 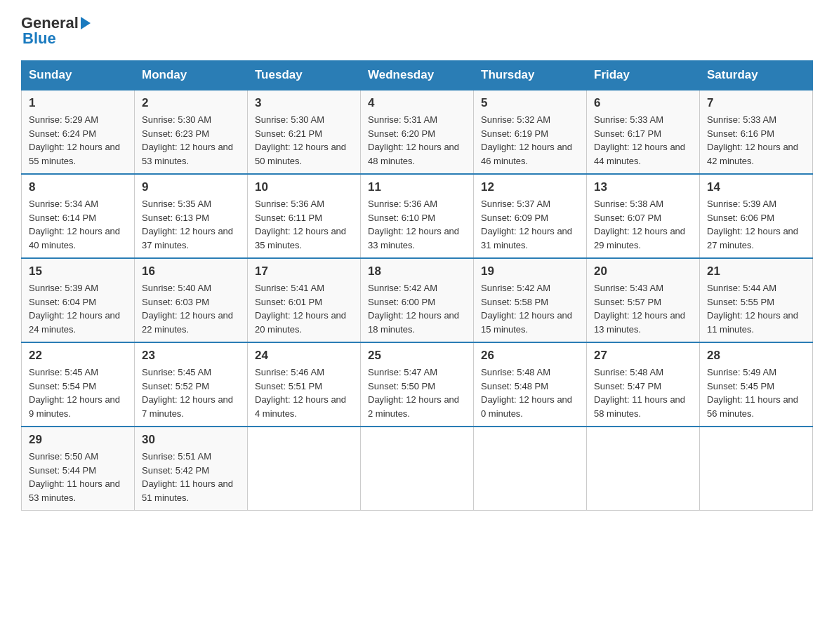 What do you see at coordinates (527, 140) in the screenshot?
I see `day-info: Sunrise: 5:32 AMSunset: 6:19 PMDaylight:…` at bounding box center [527, 140].